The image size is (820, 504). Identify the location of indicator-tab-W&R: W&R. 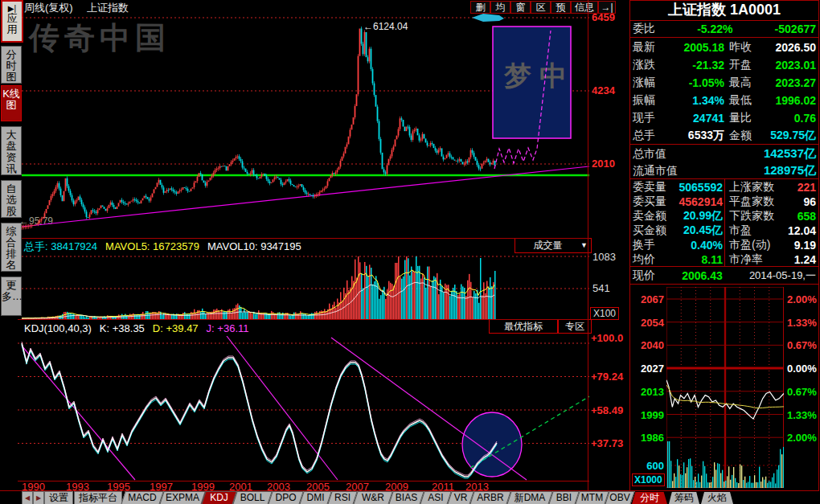
(373, 498).